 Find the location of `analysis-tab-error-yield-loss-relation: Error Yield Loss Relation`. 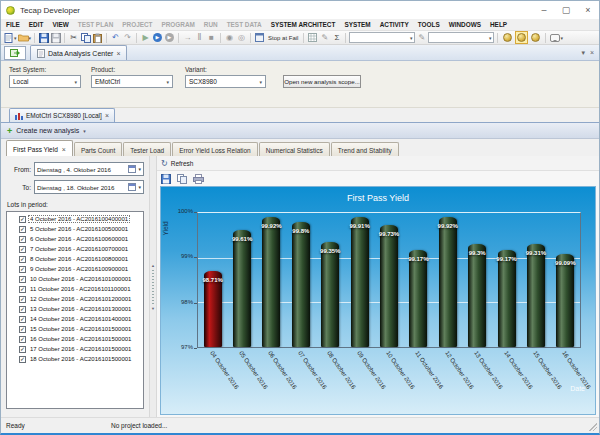

analysis-tab-error-yield-loss-relation: Error Yield Loss Relation is located at coordinates (215, 150).